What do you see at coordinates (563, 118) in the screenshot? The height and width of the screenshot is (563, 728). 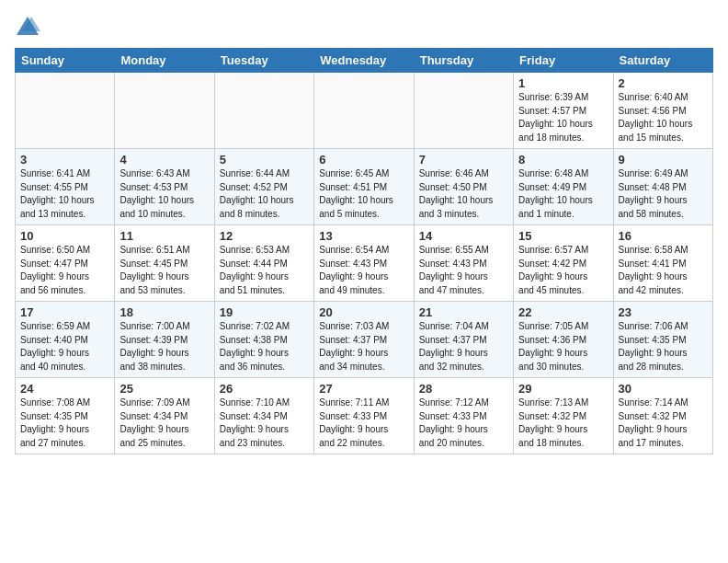 I see `day-info: Sunrise: 6:39 AM Sunset: 4:57 PM Dayligh…` at bounding box center [563, 118].